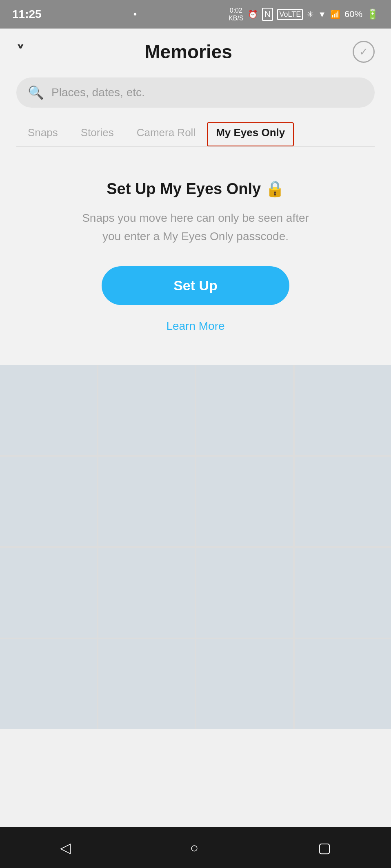 The width and height of the screenshot is (391, 868). I want to click on check-icon: ✓, so click(364, 52).